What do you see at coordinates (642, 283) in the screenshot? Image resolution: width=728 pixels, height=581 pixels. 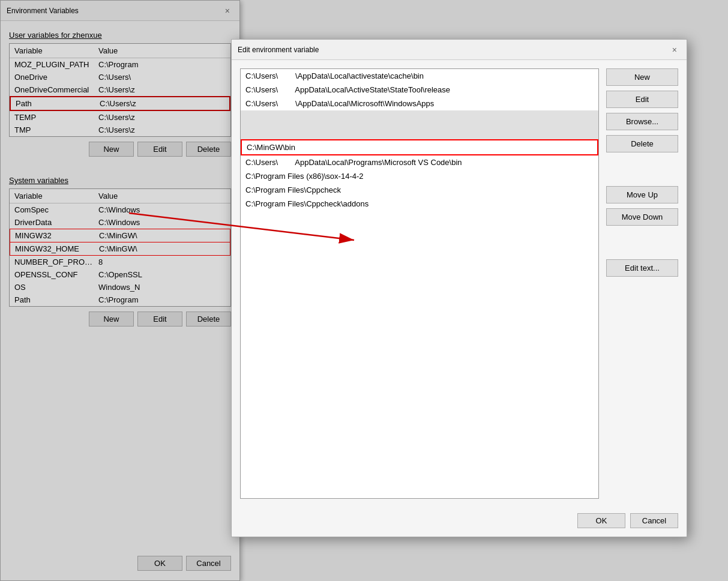 I see `dialog-action-buttons: New Edit Browse... Delete Move Up Move D…` at bounding box center [642, 283].